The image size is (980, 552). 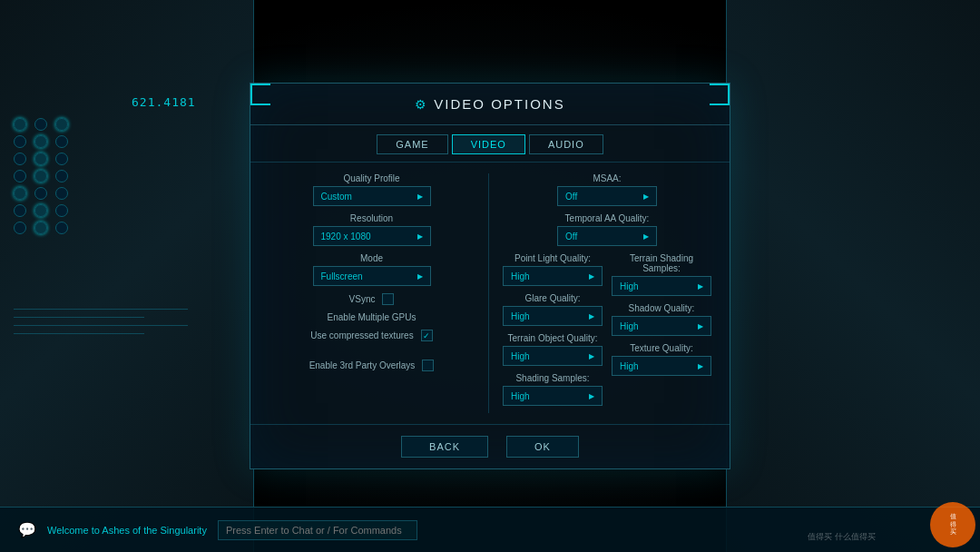 I want to click on glare-row: High ▶, so click(x=553, y=316).